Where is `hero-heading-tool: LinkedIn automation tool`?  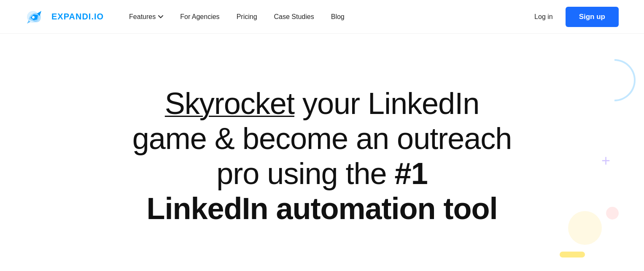 hero-heading-tool: LinkedIn automation tool is located at coordinates (322, 209).